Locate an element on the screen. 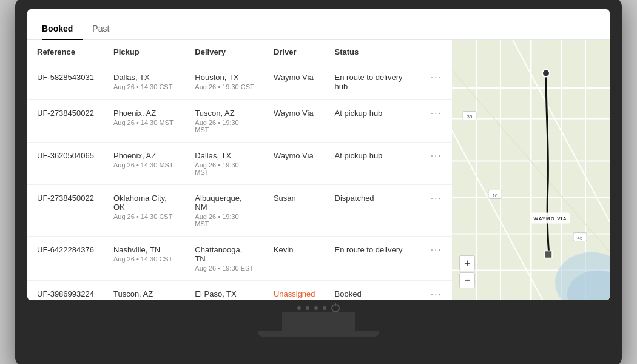 This screenshot has height=364, width=637. table-row: UF-5828543031 Dallas, TX Aug 26 • 14:30 … is located at coordinates (240, 83).